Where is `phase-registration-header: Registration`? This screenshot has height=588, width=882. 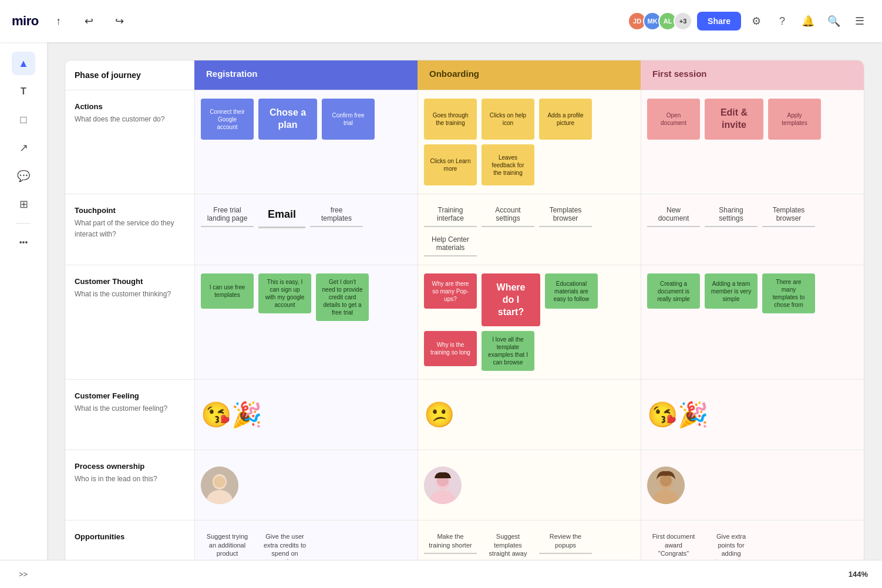
phase-registration-header: Registration is located at coordinates (306, 75).